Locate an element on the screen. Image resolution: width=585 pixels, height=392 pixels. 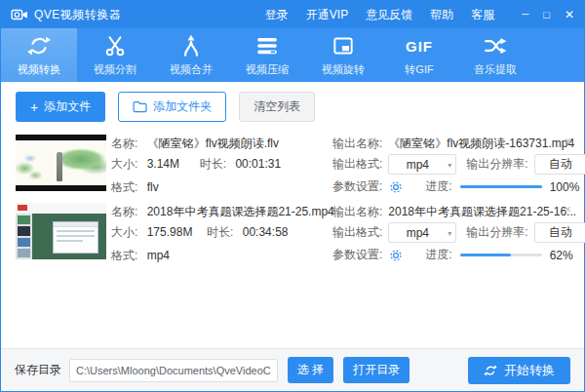
add-file-button: + 添加文件 is located at coordinates (60, 107).